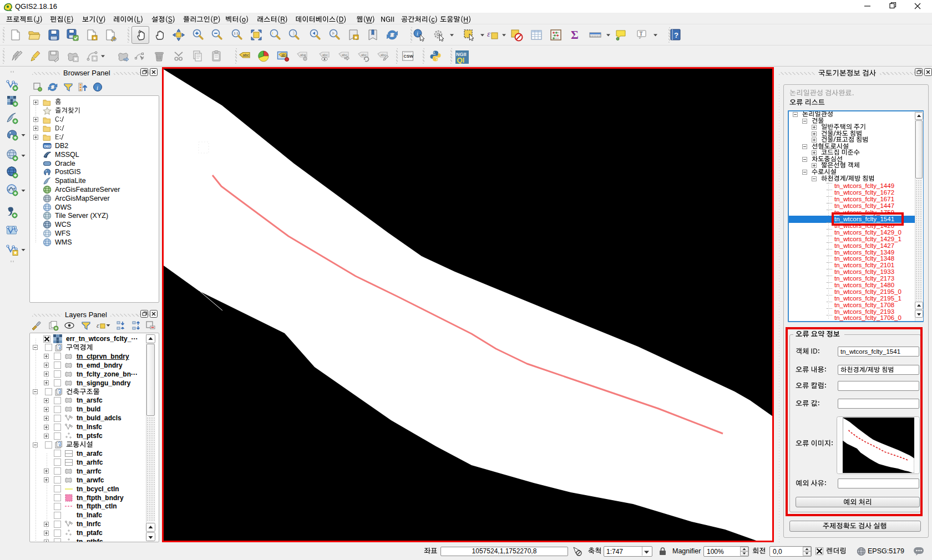 The height and width of the screenshot is (560, 932). What do you see at coordinates (48, 146) in the screenshot?
I see `svg-text: DB2` at bounding box center [48, 146].